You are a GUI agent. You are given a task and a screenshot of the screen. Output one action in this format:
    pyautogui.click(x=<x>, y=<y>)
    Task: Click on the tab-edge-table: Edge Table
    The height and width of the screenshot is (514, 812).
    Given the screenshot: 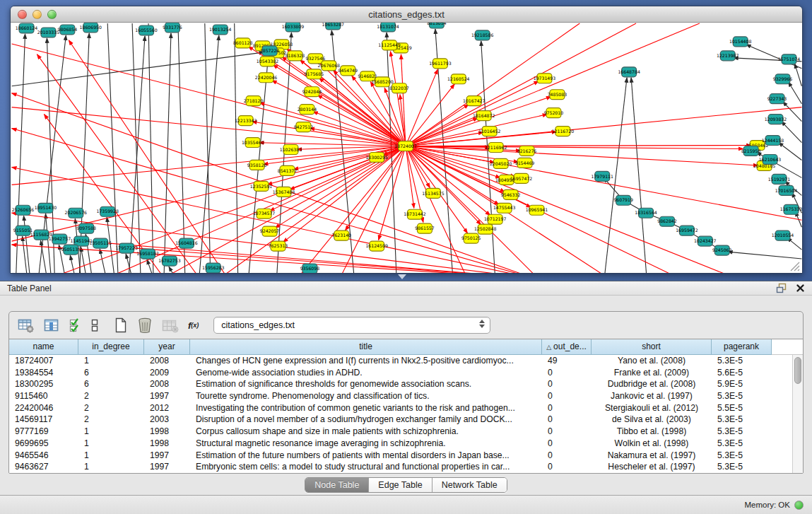 What is the action you would take?
    pyautogui.click(x=400, y=485)
    